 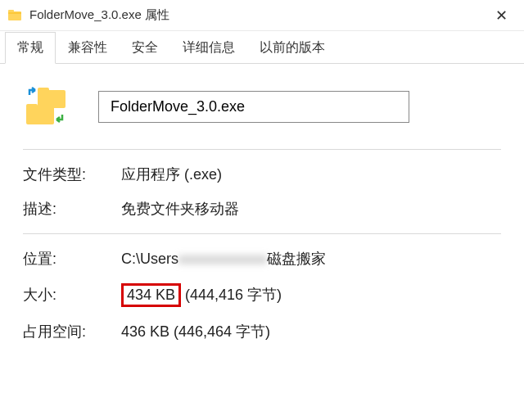 What do you see at coordinates (311, 332) in the screenshot?
I see `size-on-disk-value: 436 KB (446,464 字节)` at bounding box center [311, 332].